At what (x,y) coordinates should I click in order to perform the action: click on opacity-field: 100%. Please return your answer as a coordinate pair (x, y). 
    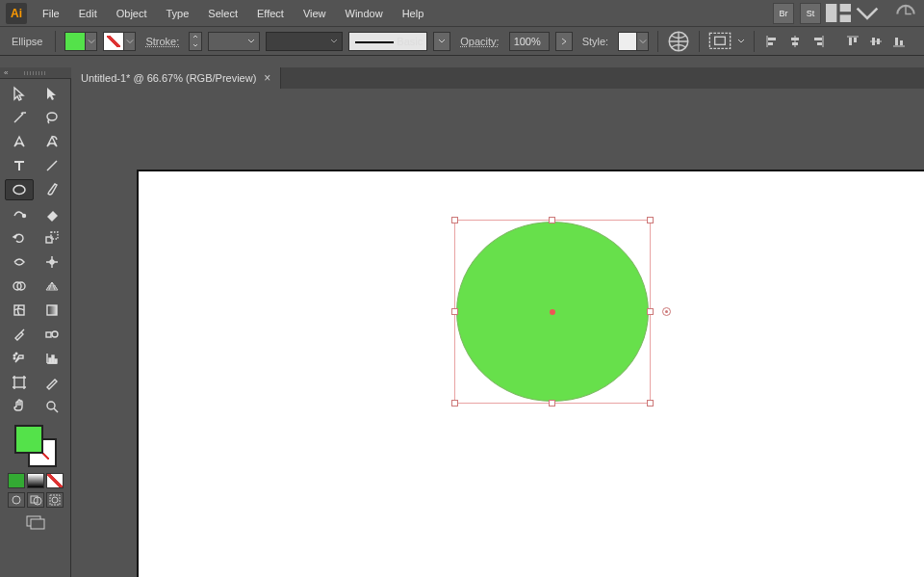
    Looking at the image, I should click on (529, 41).